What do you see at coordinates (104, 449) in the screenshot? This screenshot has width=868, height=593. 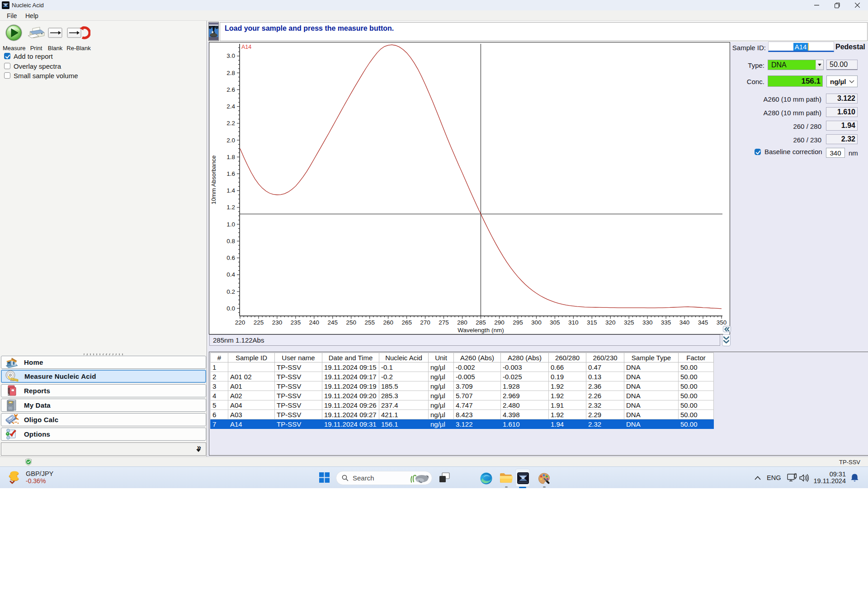 I see `nav-expander-button: »` at bounding box center [104, 449].